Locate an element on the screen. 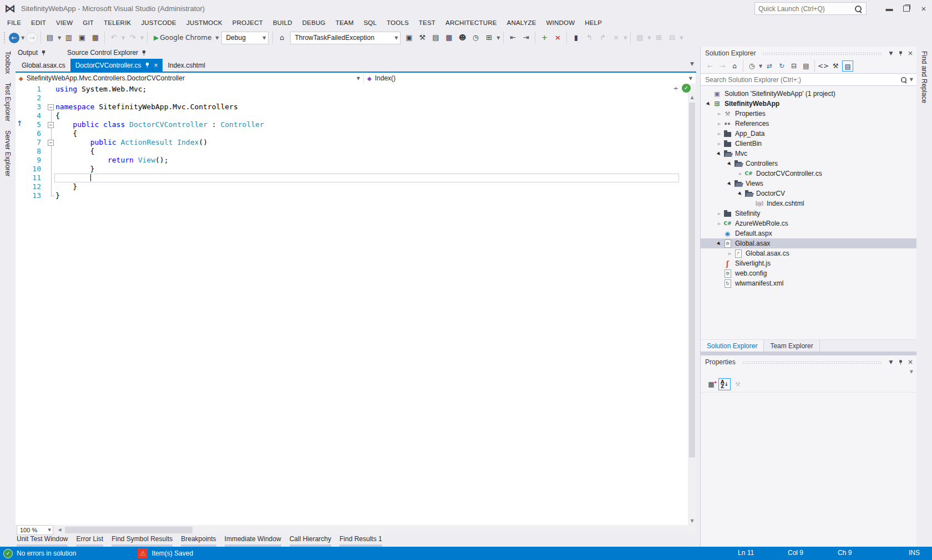  refresh-icon: ↻ is located at coordinates (782, 66).